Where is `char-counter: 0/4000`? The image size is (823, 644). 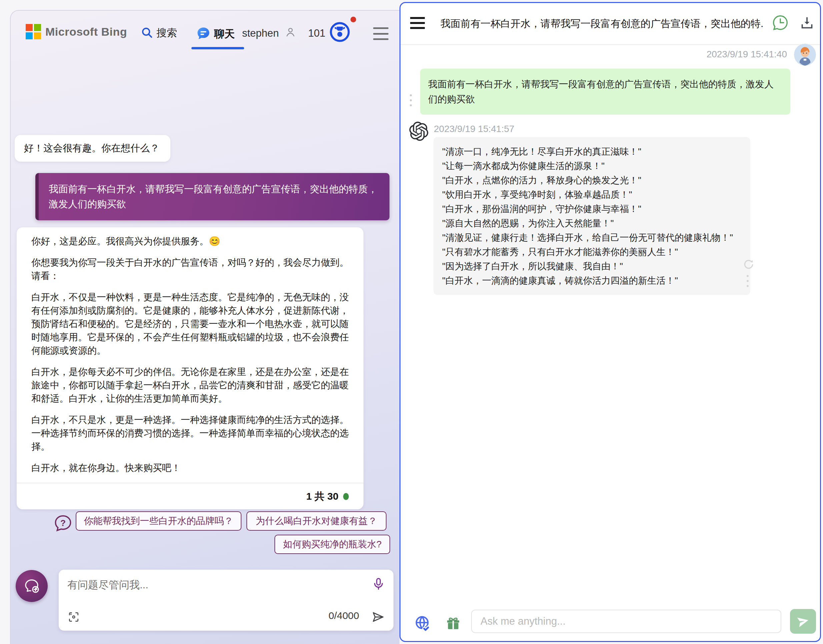 char-counter: 0/4000 is located at coordinates (344, 616).